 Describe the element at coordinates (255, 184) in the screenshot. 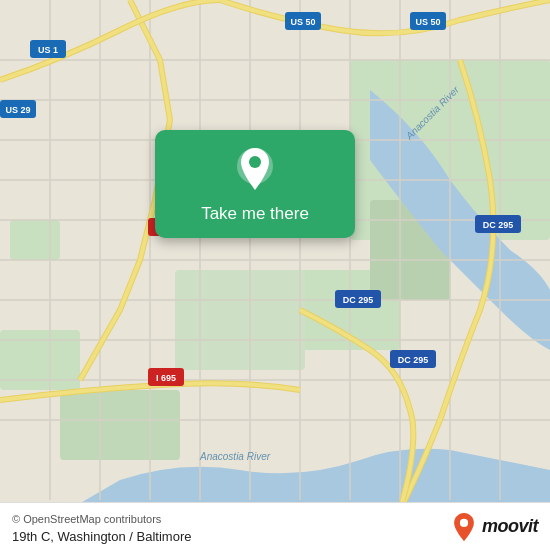

I see `take-me-there-card: Take me there` at that location.